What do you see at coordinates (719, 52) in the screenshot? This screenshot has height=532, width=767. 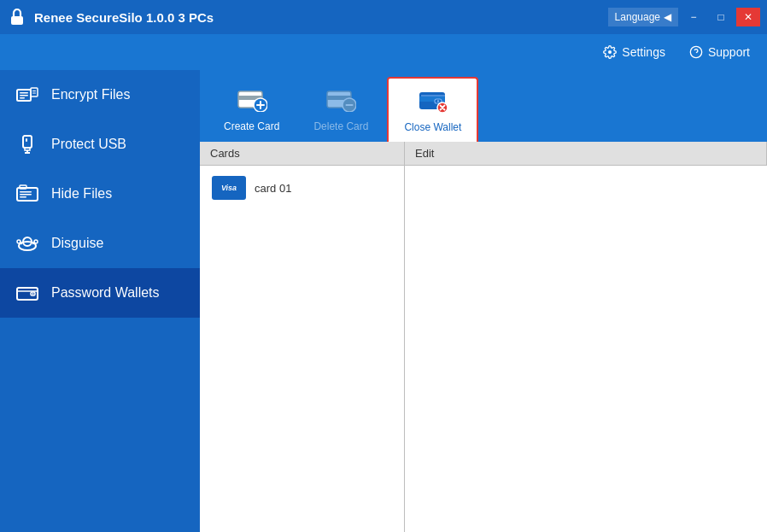 I see `support-button: Support` at bounding box center [719, 52].